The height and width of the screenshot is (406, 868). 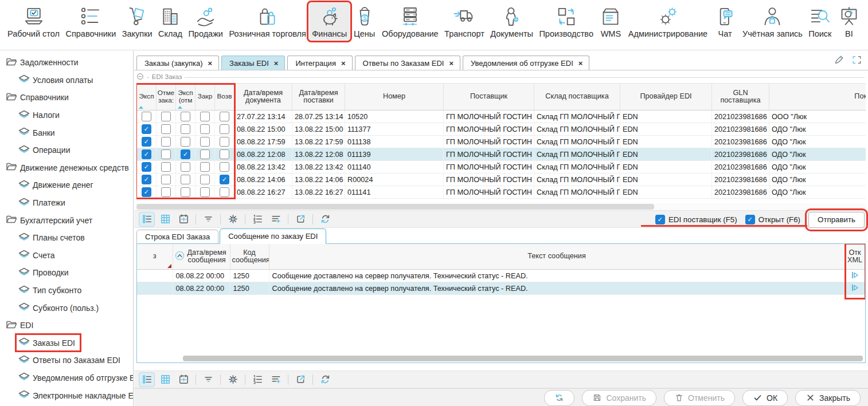 I want to click on messages-hscroll-thumb, so click(x=523, y=358).